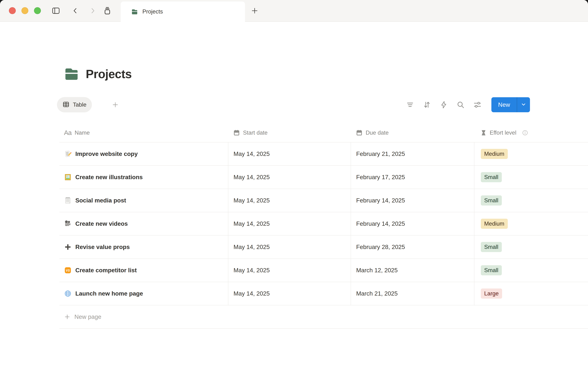 The image size is (588, 366). I want to click on page-name: Create new illustrations, so click(109, 177).